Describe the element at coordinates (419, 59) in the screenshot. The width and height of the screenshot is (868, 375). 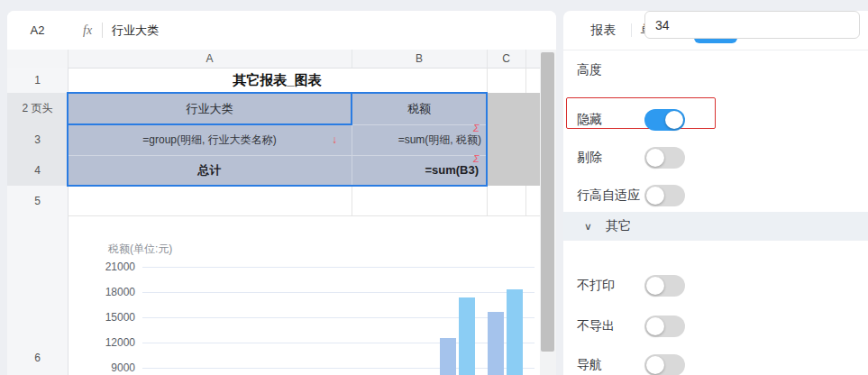
I see `column-header-b: B` at that location.